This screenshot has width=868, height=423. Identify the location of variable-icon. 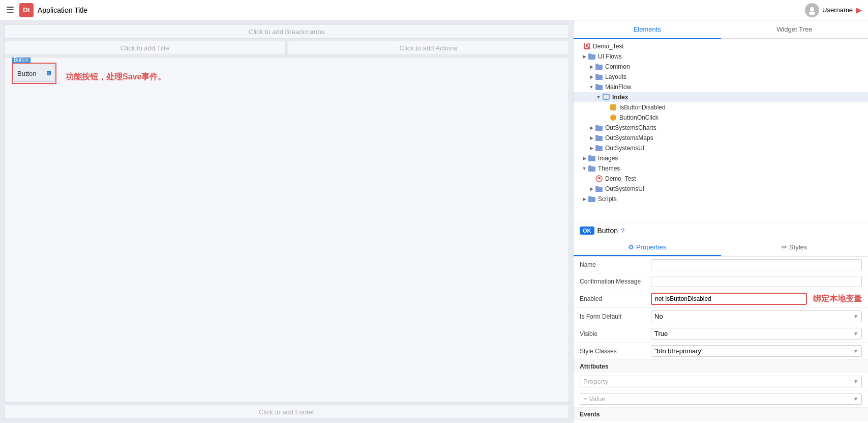
(613, 107).